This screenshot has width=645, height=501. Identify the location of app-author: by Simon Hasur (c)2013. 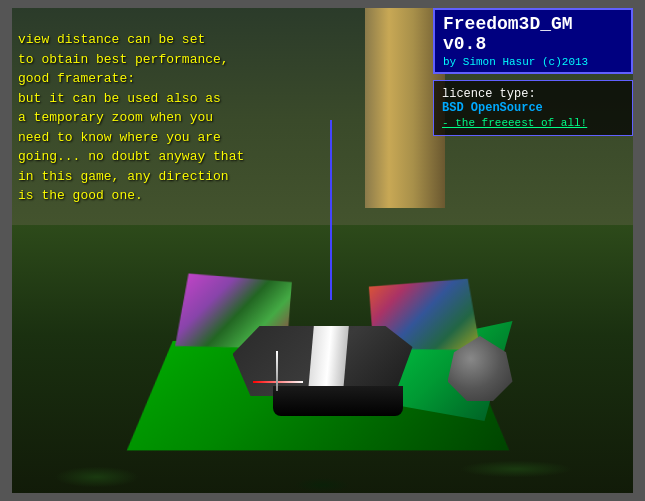
(533, 62).